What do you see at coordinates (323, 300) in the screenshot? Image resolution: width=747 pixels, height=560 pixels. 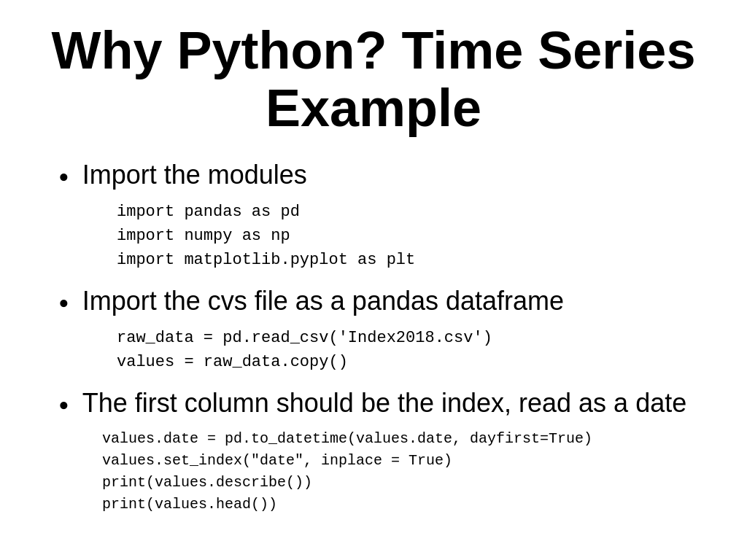 I see `bullet-text-2: Import the cvs file as a pandas datafram…` at bounding box center [323, 300].